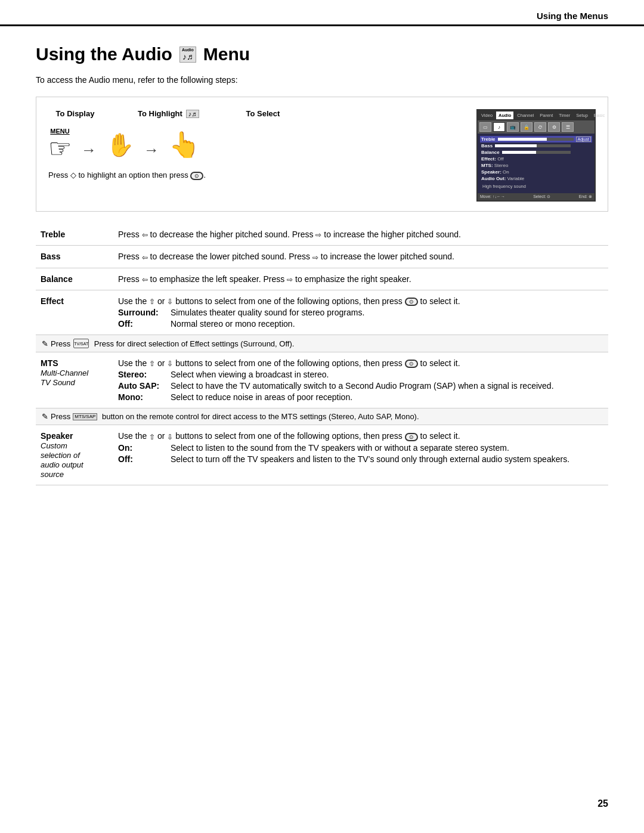  Describe the element at coordinates (541, 197) in the screenshot. I see `screen-footer-select: Select: ⊙` at that location.